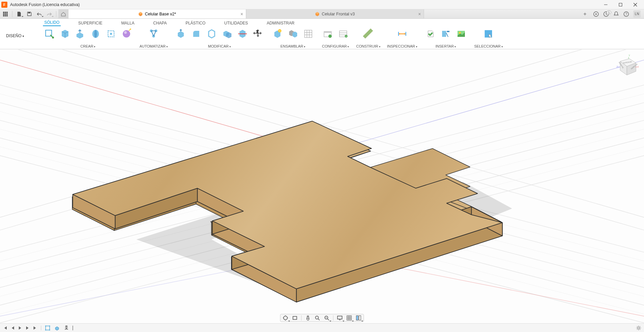  Describe the element at coordinates (340, 318) in the screenshot. I see `display-settings-button` at that location.